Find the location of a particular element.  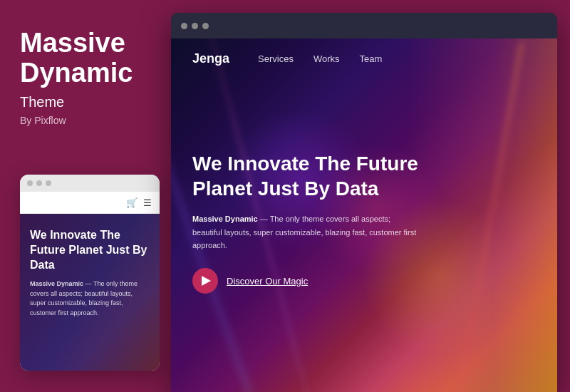

mobile-hero-content: We Innovate The Future Planet Just By Da… is located at coordinates (90, 292).